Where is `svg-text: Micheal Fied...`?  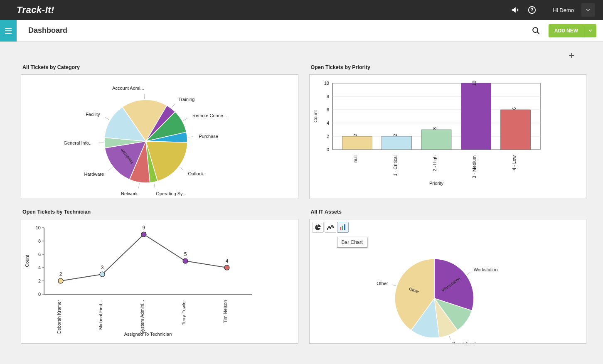
svg-text: Micheal Fied... is located at coordinates (101, 315).